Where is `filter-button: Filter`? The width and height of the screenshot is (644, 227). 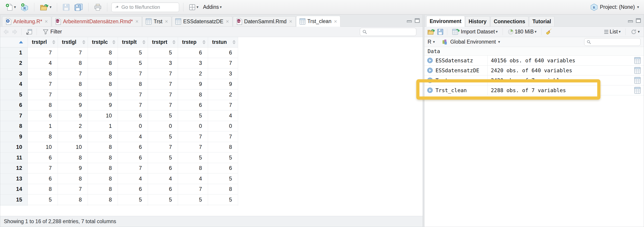
filter-button: Filter is located at coordinates (52, 32).